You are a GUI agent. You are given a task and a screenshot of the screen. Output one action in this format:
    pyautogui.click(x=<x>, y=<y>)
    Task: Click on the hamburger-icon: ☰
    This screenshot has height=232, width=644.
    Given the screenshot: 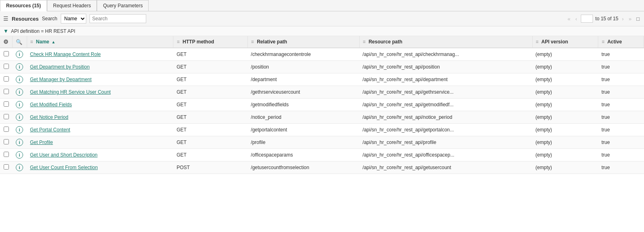 What is the action you would take?
    pyautogui.click(x=6, y=19)
    